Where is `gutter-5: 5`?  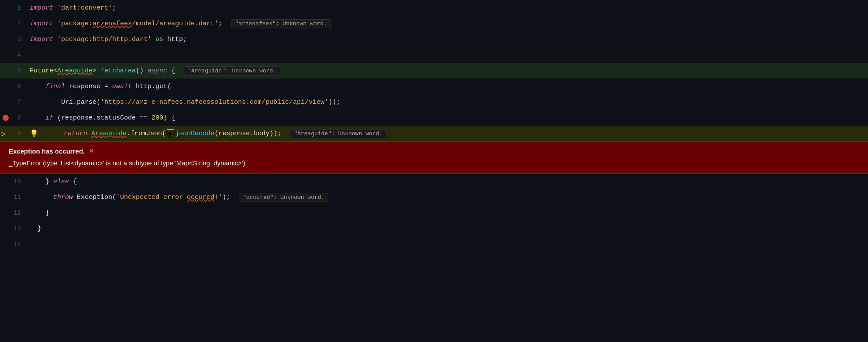
gutter-5: 5 is located at coordinates (13, 71).